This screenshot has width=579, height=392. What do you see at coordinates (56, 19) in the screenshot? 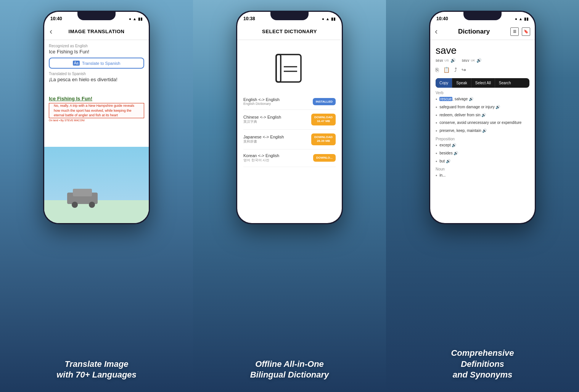
I see `status-time-1: 10:40` at bounding box center [56, 19].